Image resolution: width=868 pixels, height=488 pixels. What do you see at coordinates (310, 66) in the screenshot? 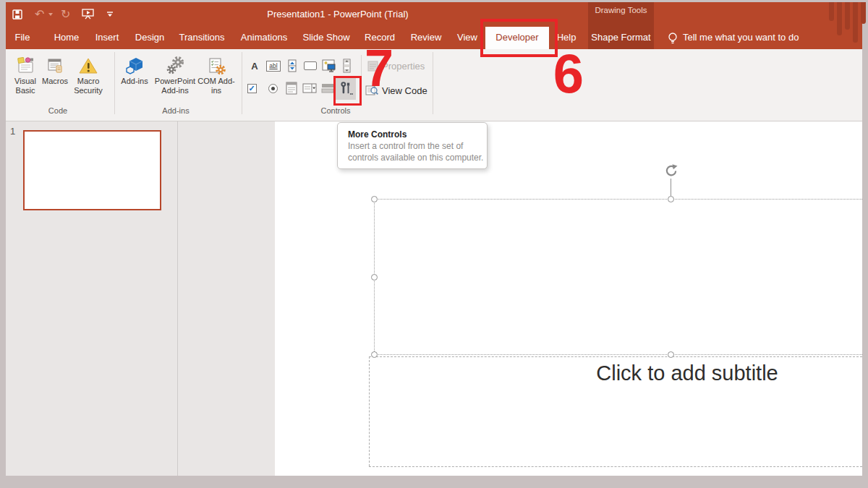
I see `command-button-control-icon` at bounding box center [310, 66].